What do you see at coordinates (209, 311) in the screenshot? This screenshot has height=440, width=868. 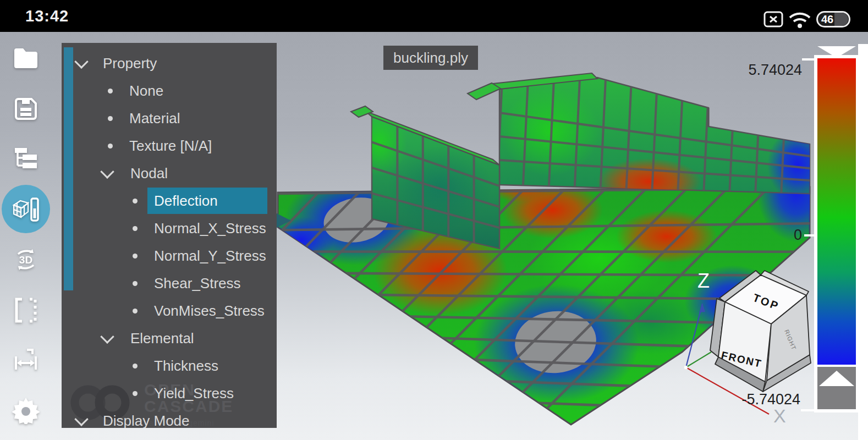 I see `tree-item-label: VonMises_Stress` at bounding box center [209, 311].